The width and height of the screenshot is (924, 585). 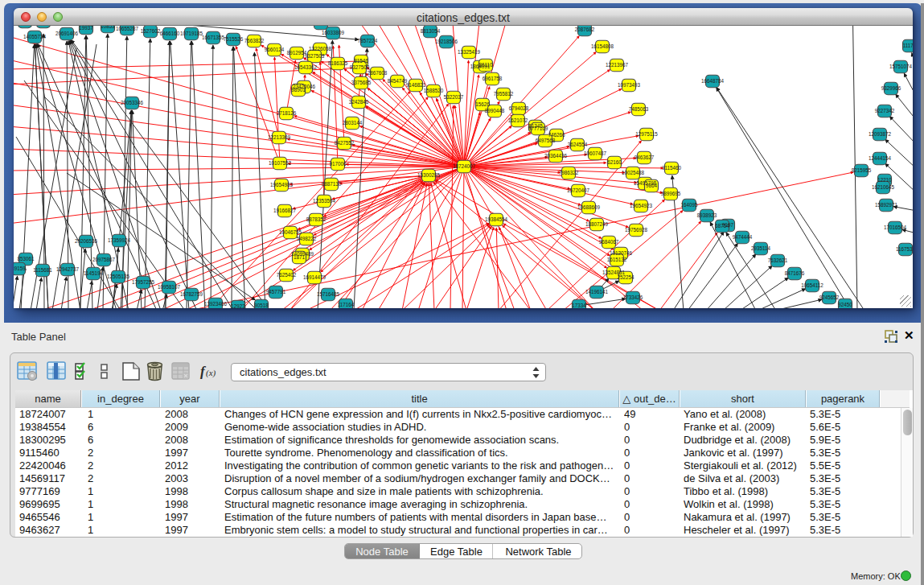 I want to click on svg-text: 5322037, so click(x=454, y=97).